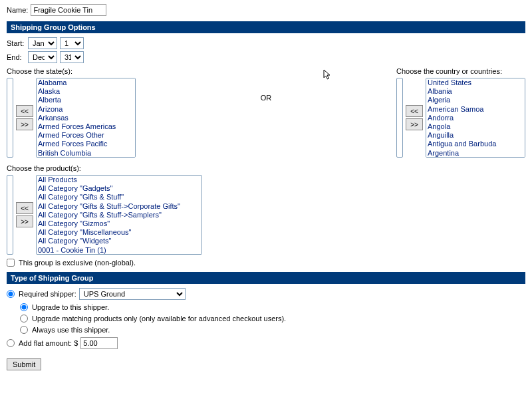 The image size is (532, 393). What do you see at coordinates (119, 250) in the screenshot?
I see `list-item: 0001 - Cookie Tin (1)` at bounding box center [119, 250].